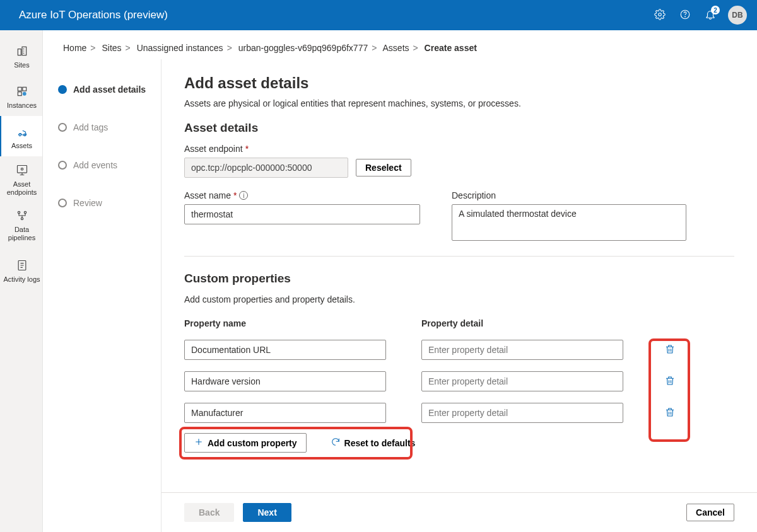 This screenshot has width=757, height=532. What do you see at coordinates (21, 270) in the screenshot?
I see `nav-activity-logs: Activity logs` at bounding box center [21, 270].